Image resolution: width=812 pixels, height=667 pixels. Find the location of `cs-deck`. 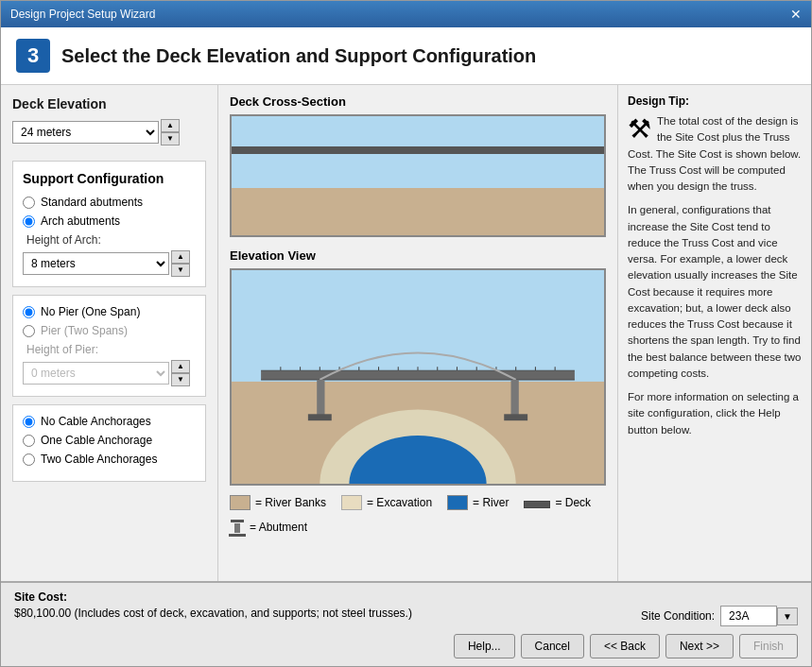

cs-deck is located at coordinates (418, 150).